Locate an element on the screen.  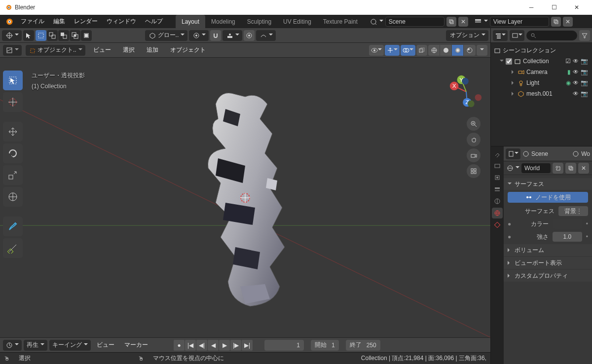
strength-field: 1.0 is located at coordinates (567, 237).